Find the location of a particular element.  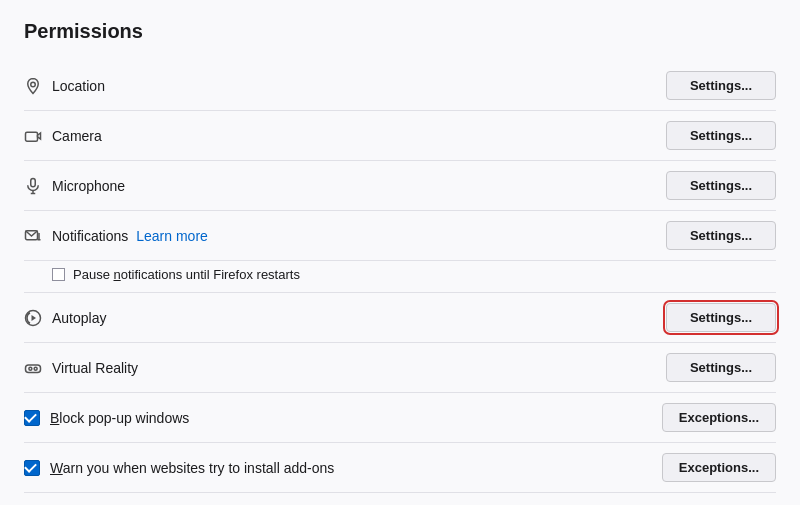

permission-left-microphone: Microphone is located at coordinates (74, 186).